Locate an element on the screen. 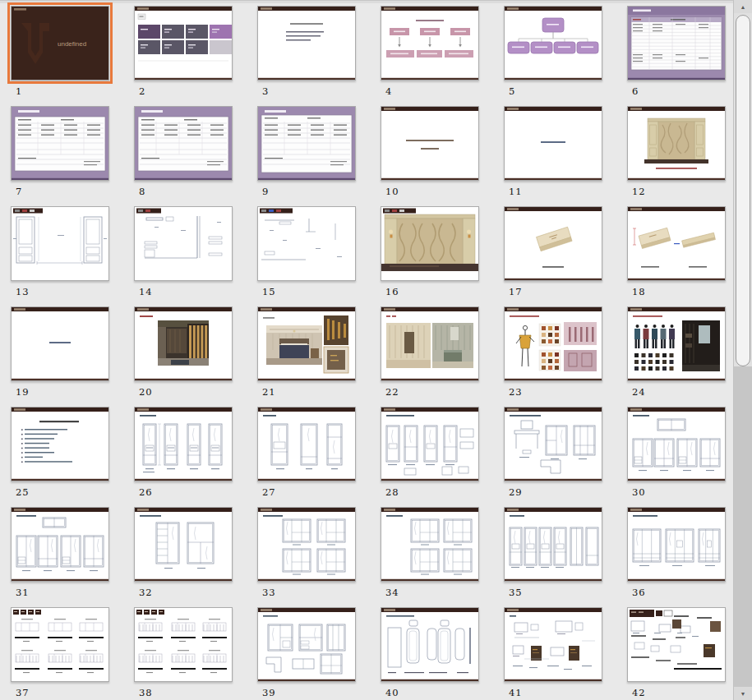 The image size is (752, 700). scrollbar-track is located at coordinates (743, 527).